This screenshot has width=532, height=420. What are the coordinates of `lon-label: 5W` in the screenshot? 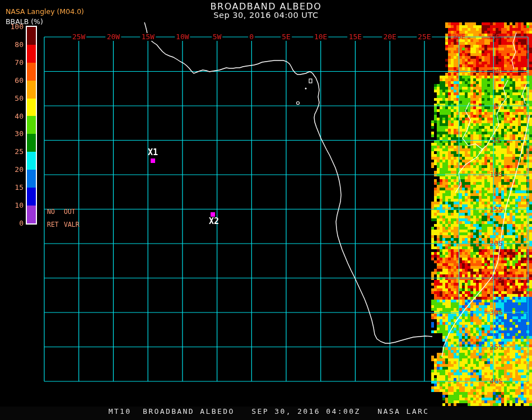 It's located at (217, 37).